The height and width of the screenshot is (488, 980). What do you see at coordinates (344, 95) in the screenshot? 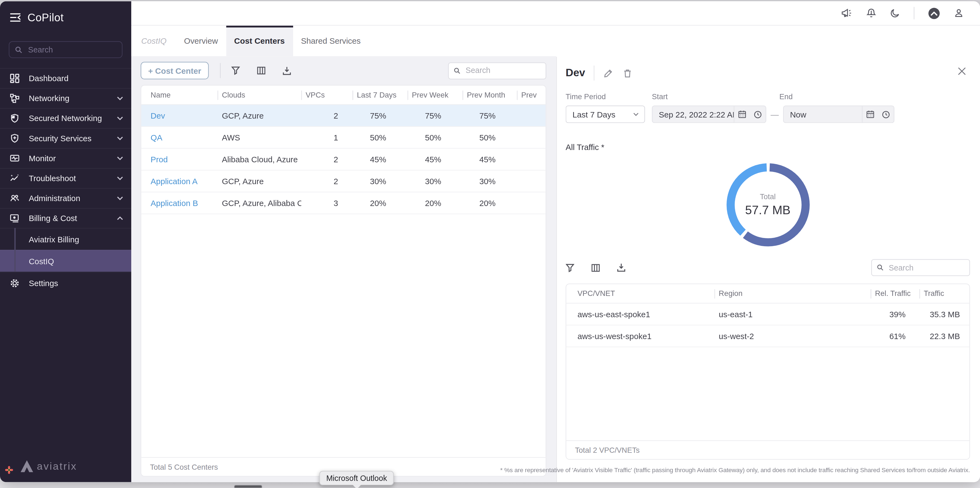
I see `table-header-row: Name Clouds VPCs Last 7 Days Prev Week P…` at bounding box center [344, 95].